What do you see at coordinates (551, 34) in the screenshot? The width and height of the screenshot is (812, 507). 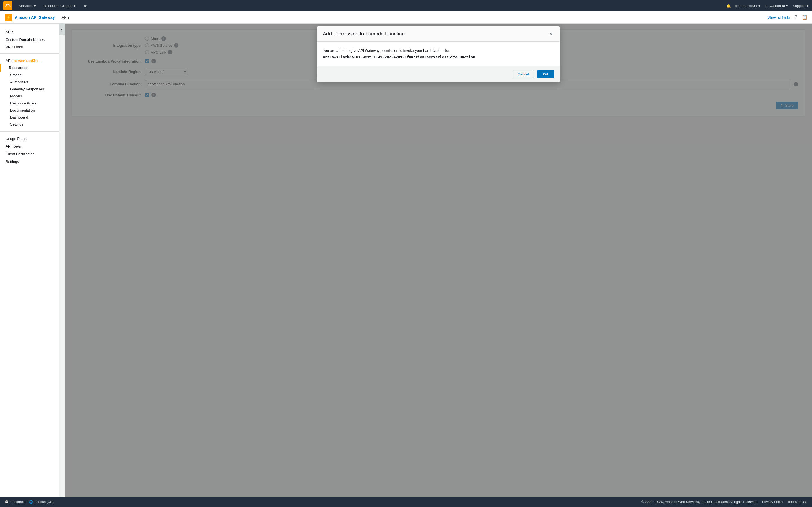 I see `modal-close-button: ×` at bounding box center [551, 34].